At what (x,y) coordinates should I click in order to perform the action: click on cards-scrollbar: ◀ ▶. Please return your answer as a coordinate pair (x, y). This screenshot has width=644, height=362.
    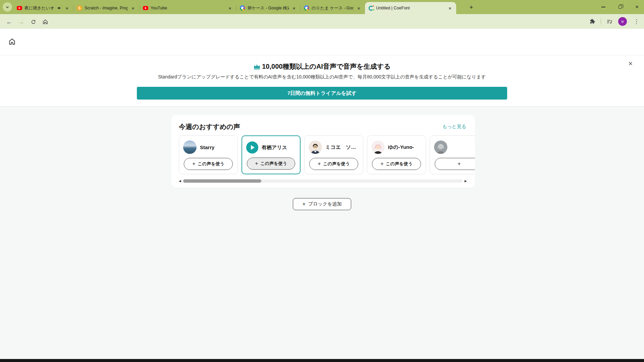
    Looking at the image, I should click on (323, 181).